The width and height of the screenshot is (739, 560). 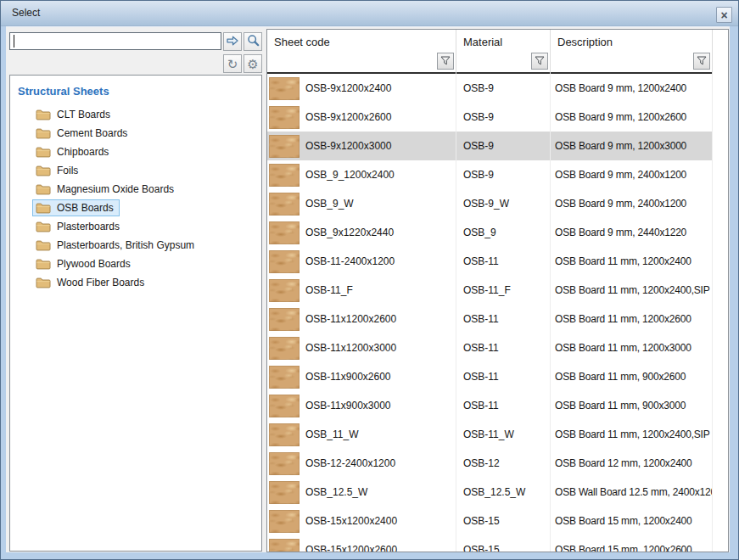 I want to click on tree-item-magnesium-oxide-boards: Magnesium Oxide Boards, so click(x=136, y=189).